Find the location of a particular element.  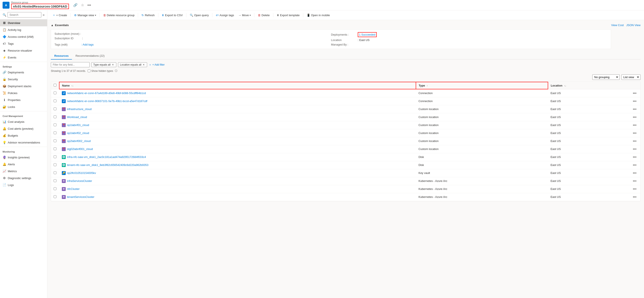

move-button: → Move ▾ is located at coordinates (245, 15).